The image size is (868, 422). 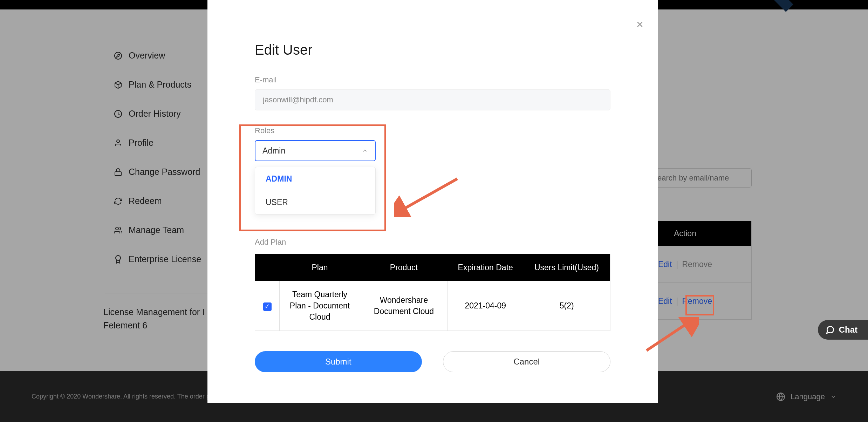 What do you see at coordinates (432, 50) in the screenshot?
I see `modal-title: Edit User` at bounding box center [432, 50].